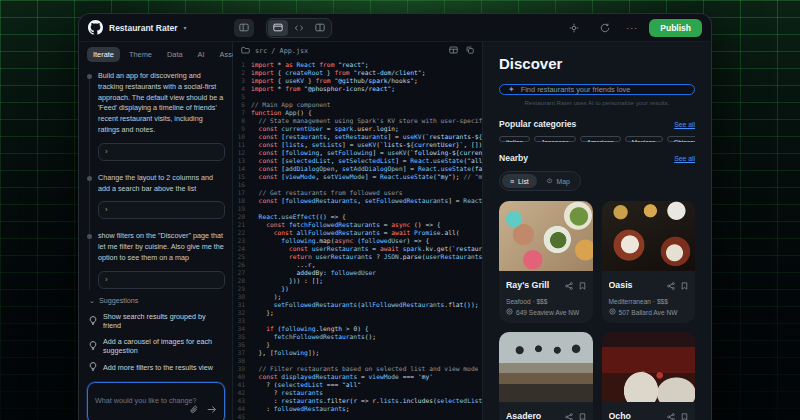  Describe the element at coordinates (104, 54) in the screenshot. I see `sidebar-tab: Iterate` at that location.